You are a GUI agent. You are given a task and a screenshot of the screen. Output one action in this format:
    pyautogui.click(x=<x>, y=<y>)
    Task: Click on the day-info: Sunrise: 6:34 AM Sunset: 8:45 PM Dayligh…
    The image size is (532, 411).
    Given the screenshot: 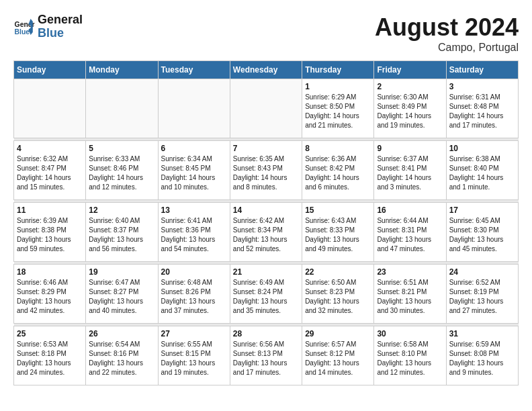 What is the action you would take?
    pyautogui.click(x=194, y=173)
    